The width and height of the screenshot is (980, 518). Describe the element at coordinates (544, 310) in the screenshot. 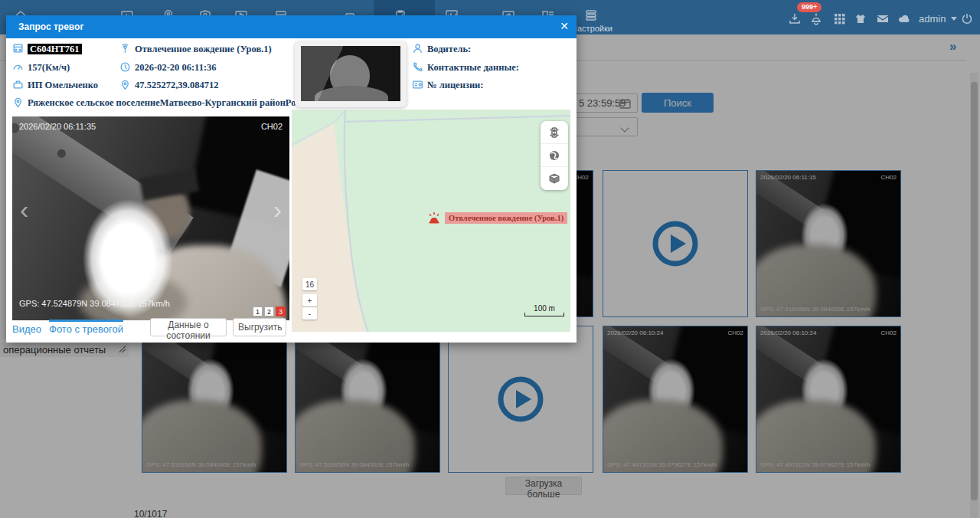

I see `map-scale: 100 m` at that location.